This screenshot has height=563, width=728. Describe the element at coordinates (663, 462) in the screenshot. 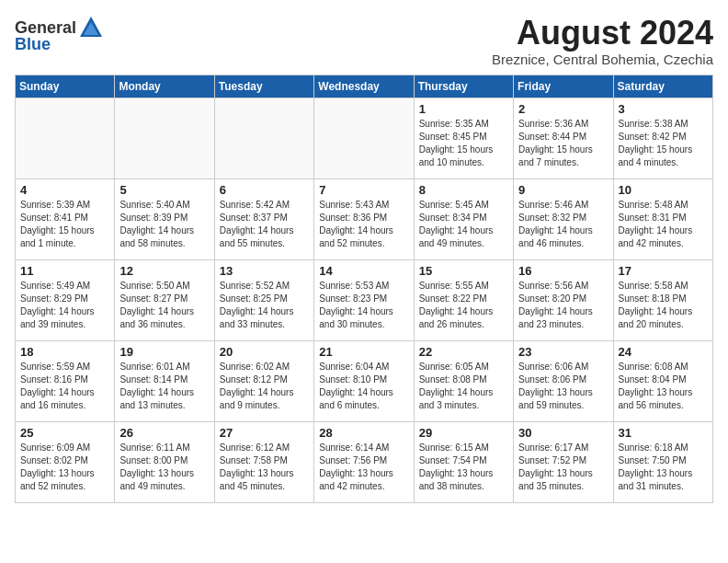

I see `calendar-cell: 31Sunrise: 6:18 AM Sunset: 7:50 PM Dayli…` at that location.